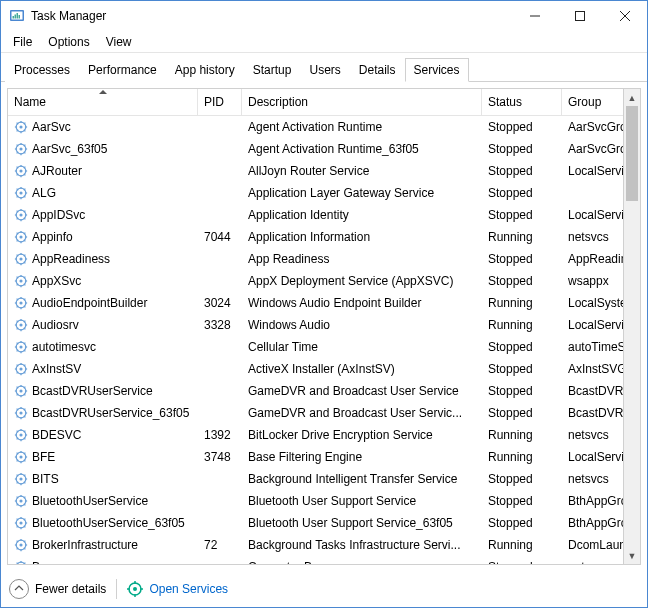 This screenshot has height=608, width=648. Describe the element at coordinates (316, 457) in the screenshot. I see `service-row: BFE3748Base Filtering EngineRunningLocal…` at that location.